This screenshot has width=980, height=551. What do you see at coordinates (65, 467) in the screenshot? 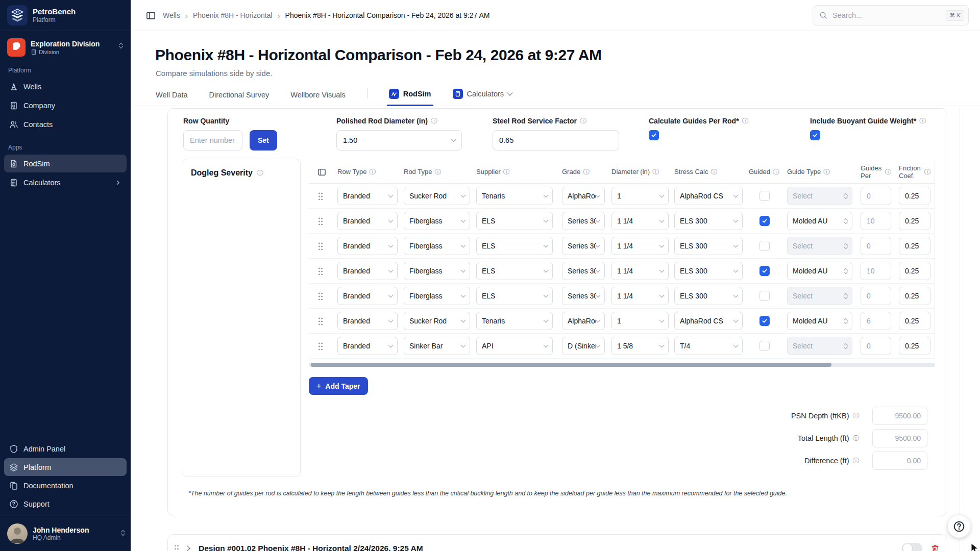
I see `sidebar-item-platform: Platform` at bounding box center [65, 467].